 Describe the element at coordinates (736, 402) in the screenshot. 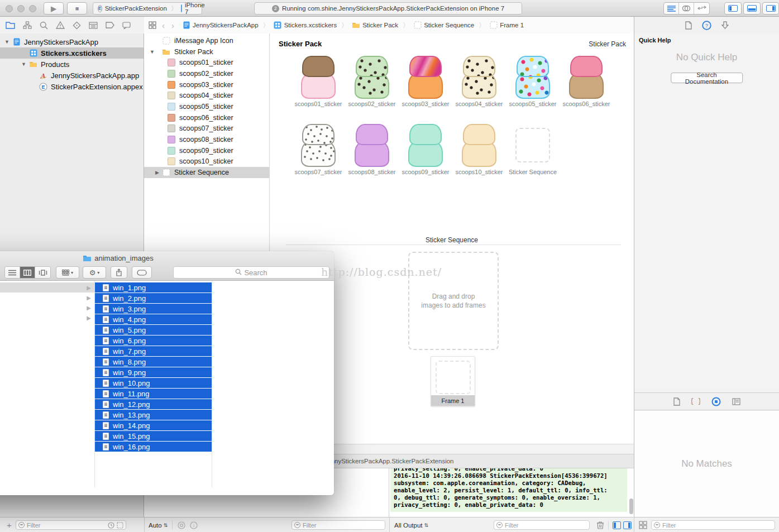

I see `object-library-icon` at that location.